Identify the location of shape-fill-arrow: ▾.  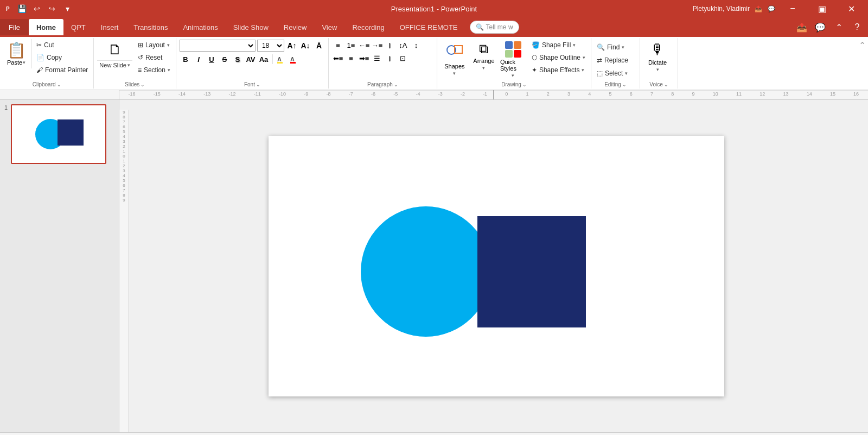
(574, 45).